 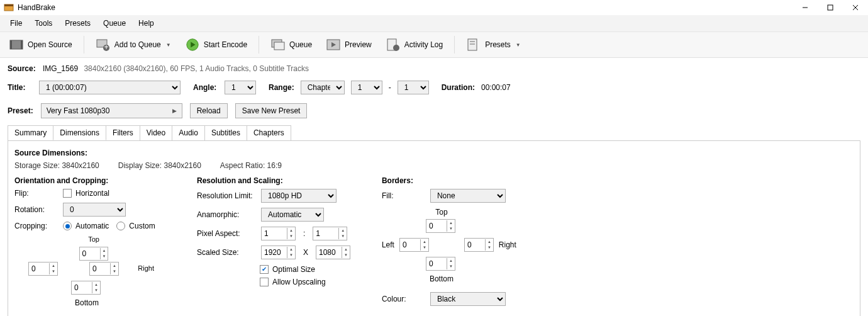 What do you see at coordinates (192, 45) in the screenshot?
I see `play-icon` at bounding box center [192, 45].